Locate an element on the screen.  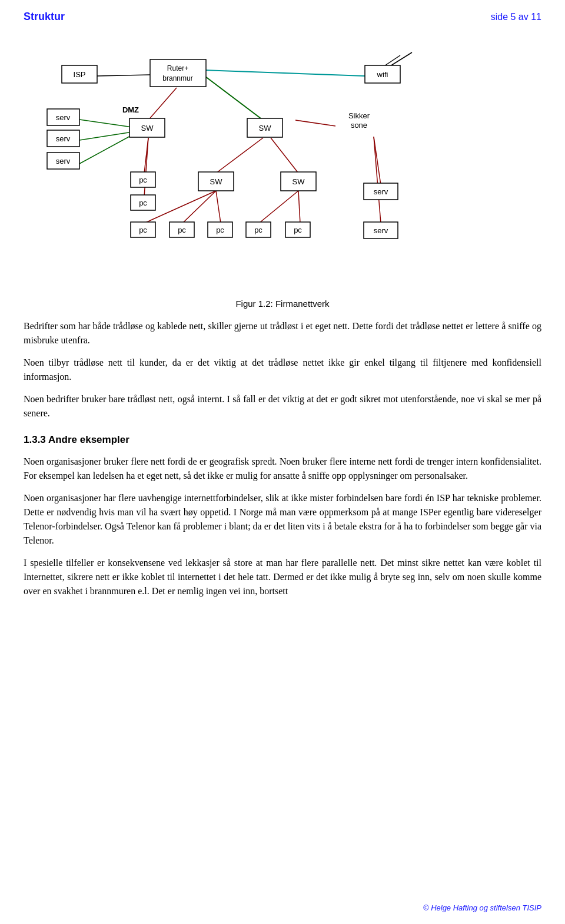
section-paragraph-2: Noen organisasjoner har flere uavhengige… is located at coordinates (282, 519).